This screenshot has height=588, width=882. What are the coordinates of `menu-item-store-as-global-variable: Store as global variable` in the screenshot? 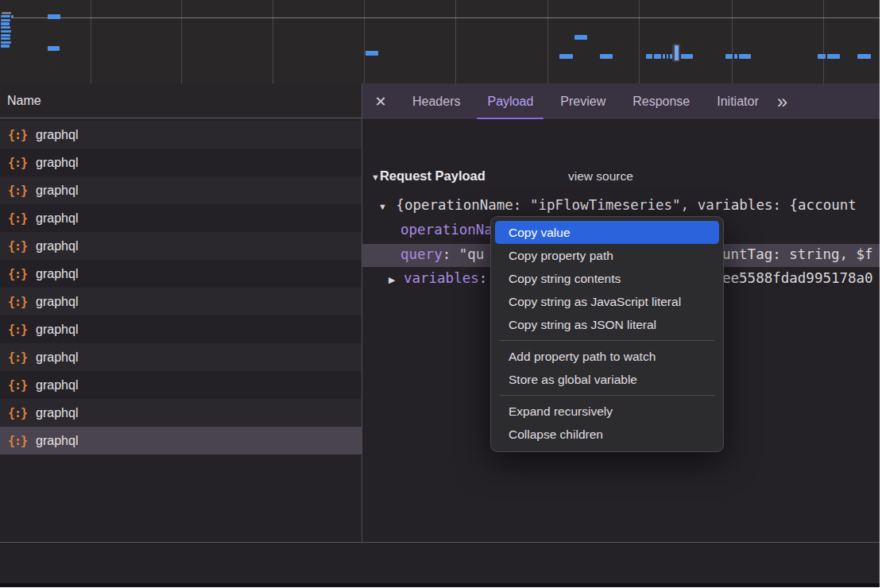 It's located at (607, 380).